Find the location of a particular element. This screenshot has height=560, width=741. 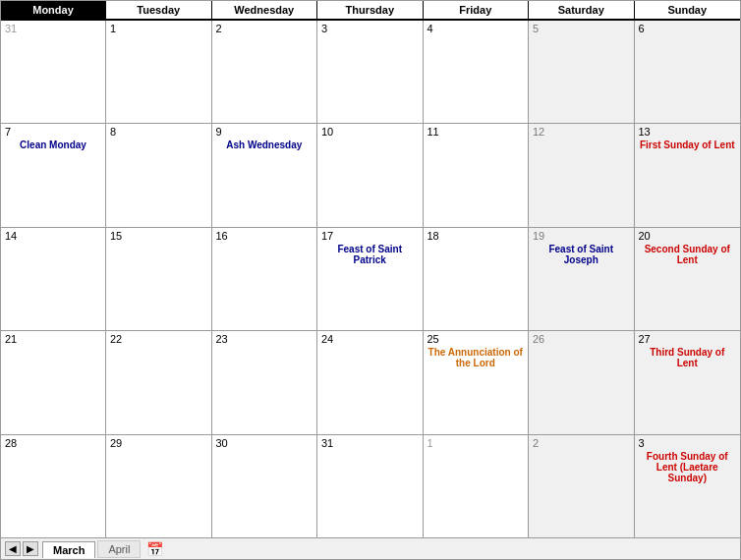

cell-5-4: 31 is located at coordinates (370, 486).